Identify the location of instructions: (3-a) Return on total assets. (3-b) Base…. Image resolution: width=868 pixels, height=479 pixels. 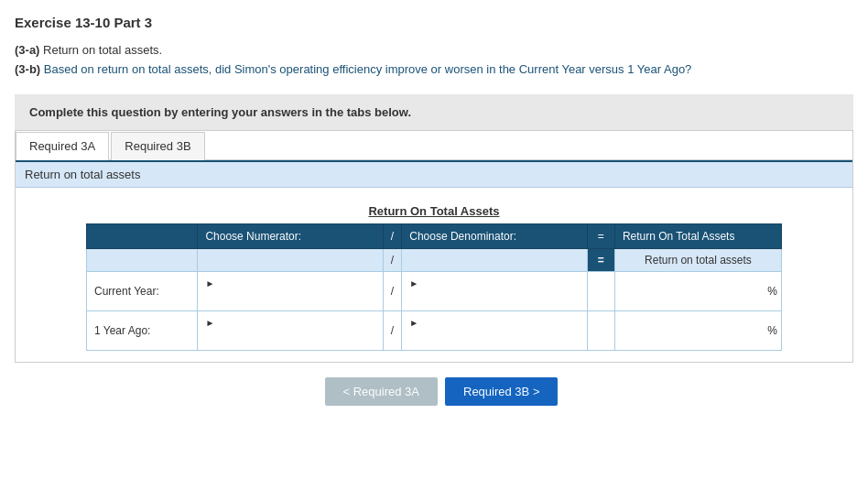
(434, 60).